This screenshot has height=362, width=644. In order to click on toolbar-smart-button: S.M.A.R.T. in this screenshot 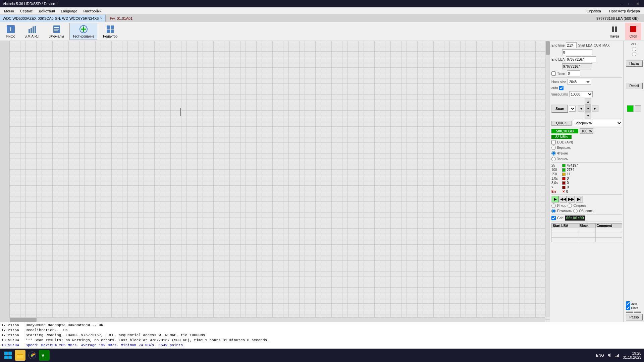, I will do `click(33, 32)`.